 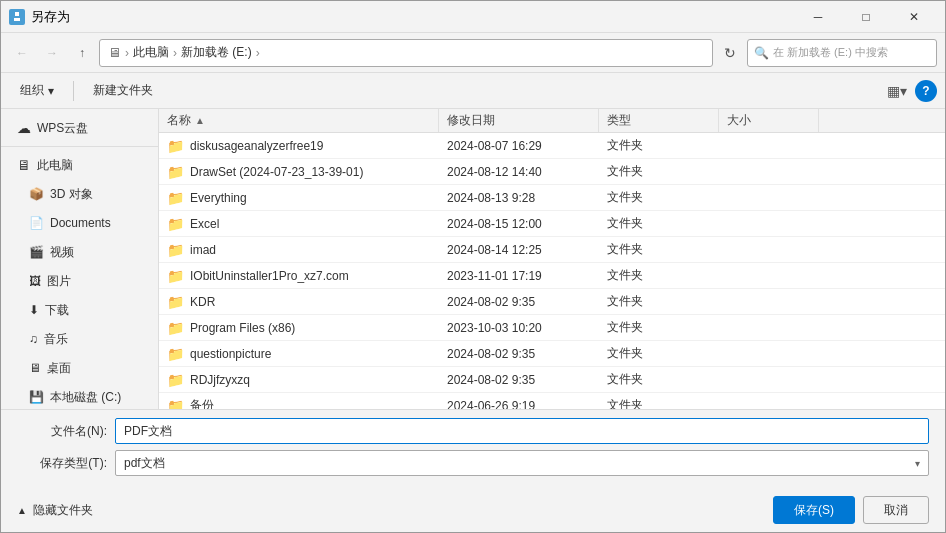 What do you see at coordinates (80, 146) in the screenshot?
I see `sidebar-divider` at bounding box center [80, 146].